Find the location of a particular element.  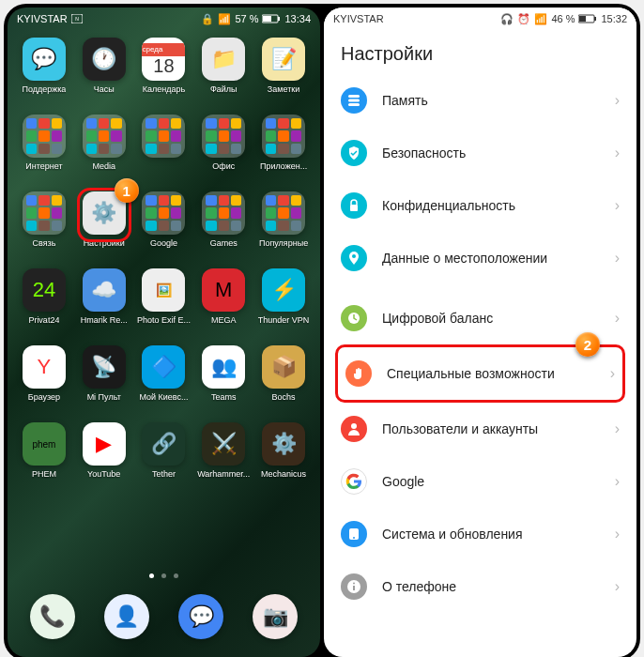

settings-item-google: Google› is located at coordinates (481, 481).